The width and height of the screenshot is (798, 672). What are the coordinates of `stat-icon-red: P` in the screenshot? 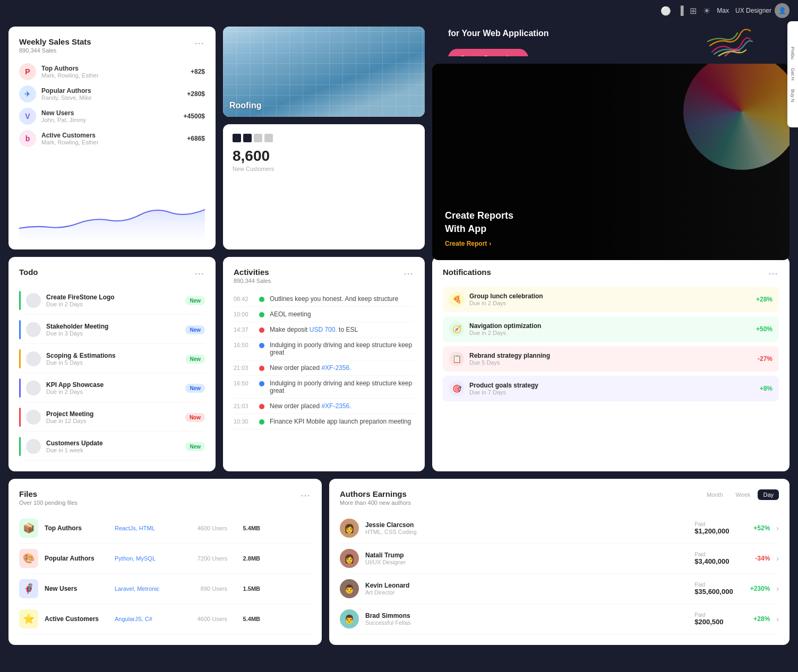 It's located at (28, 72).